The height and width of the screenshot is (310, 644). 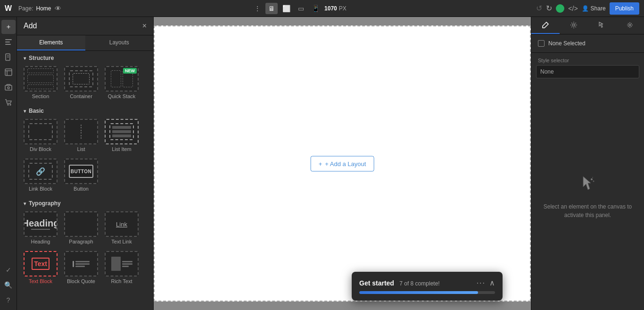 What do you see at coordinates (8, 72) in the screenshot?
I see `sidebar-item-cms` at bounding box center [8, 72].